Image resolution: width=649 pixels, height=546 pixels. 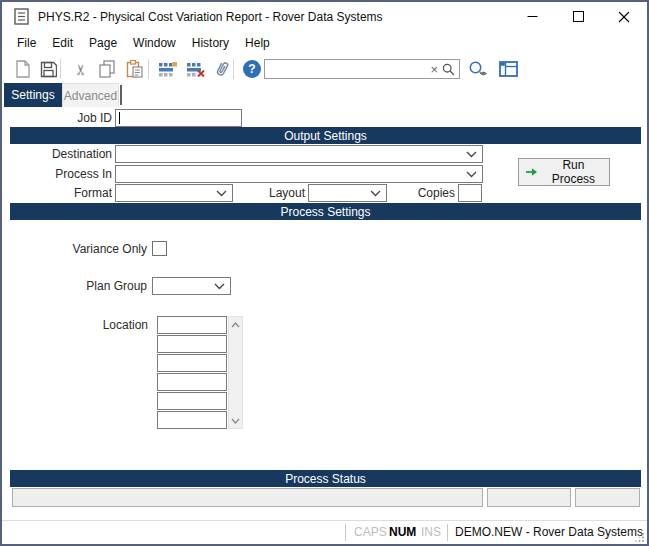 I want to click on help-button: ?, so click(x=252, y=69).